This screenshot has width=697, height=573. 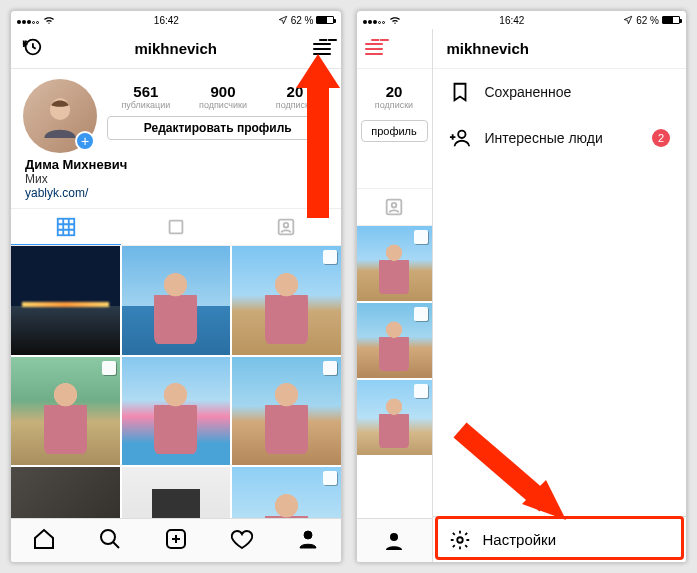 I want to click on under-photo-strip, so click(x=394, y=340).